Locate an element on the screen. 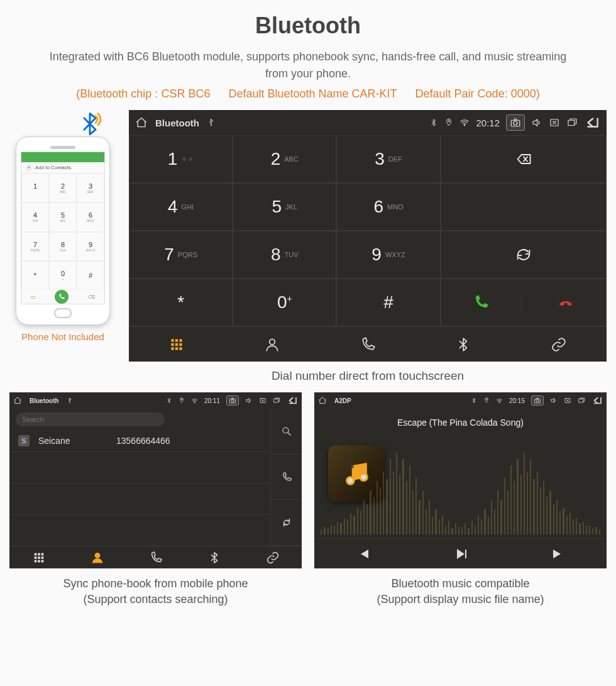 The height and width of the screenshot is (686, 616). call-controls is located at coordinates (524, 302).